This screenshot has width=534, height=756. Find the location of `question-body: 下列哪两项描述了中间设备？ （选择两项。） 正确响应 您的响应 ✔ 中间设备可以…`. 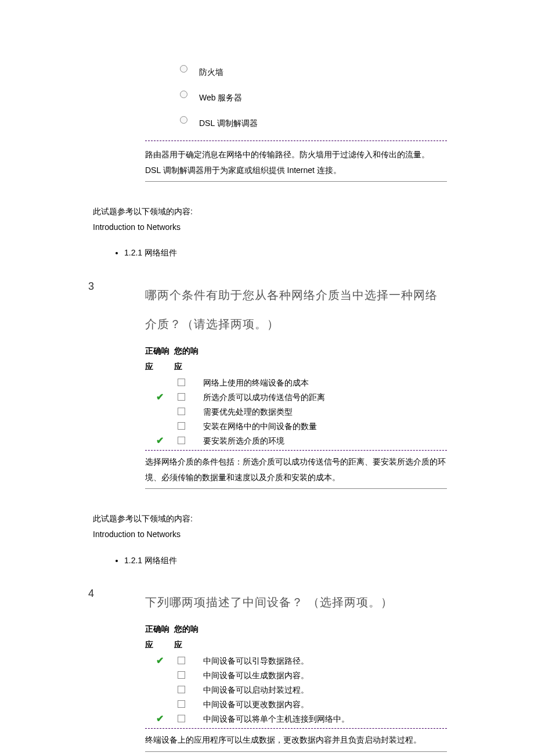

question-body: 下列哪两项描述了中间设备？ （选择两项。） 正确响应 您的响应 ✔ 中间设备可以… is located at coordinates (296, 670).